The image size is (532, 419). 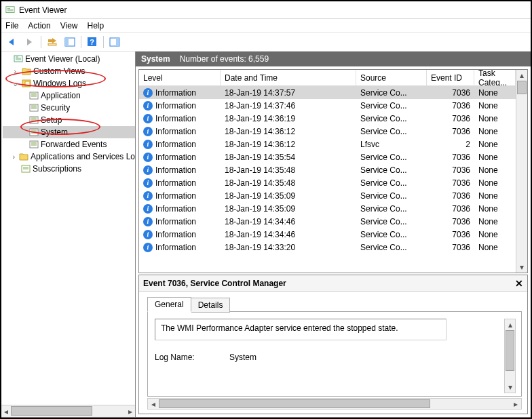 I want to click on properties-button, so click(x=70, y=42).